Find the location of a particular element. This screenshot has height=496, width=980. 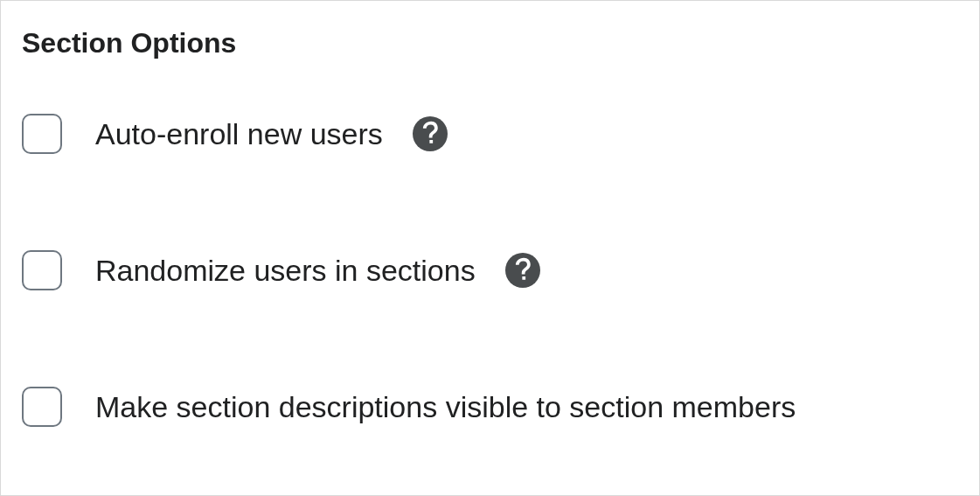

option-row-visible-descriptions: Make section descriptions visible to sec… is located at coordinates (490, 407).